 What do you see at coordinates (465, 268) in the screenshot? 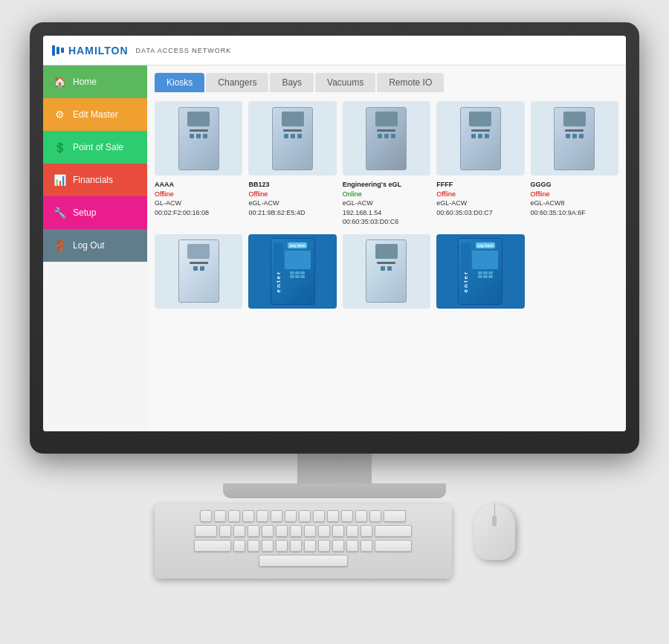
I see `pay-here-enter-text-2: enter` at bounding box center [465, 268].